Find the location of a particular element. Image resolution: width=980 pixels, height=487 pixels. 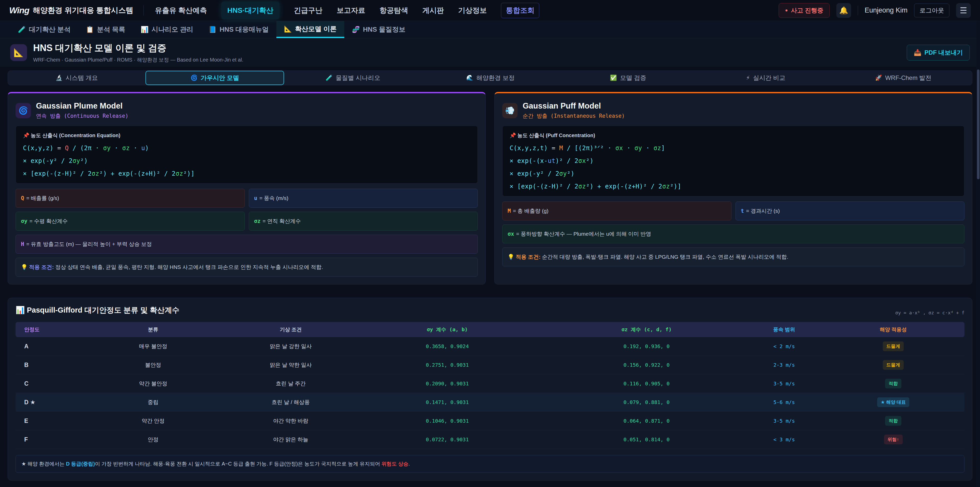

param-desc: = 풍하방향 확산계수 — Plume에서는 u에 의해 이미 반영 is located at coordinates (584, 234).